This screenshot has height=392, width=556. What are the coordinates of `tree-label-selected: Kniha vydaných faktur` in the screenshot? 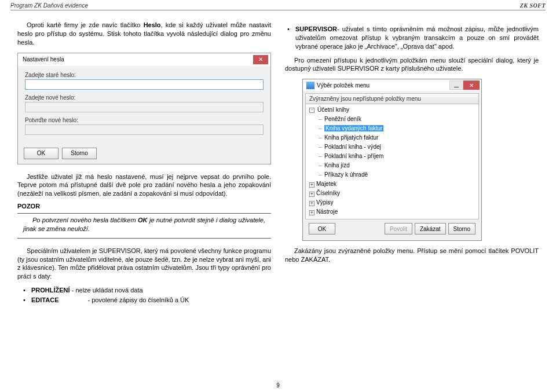 It's located at (354, 129).